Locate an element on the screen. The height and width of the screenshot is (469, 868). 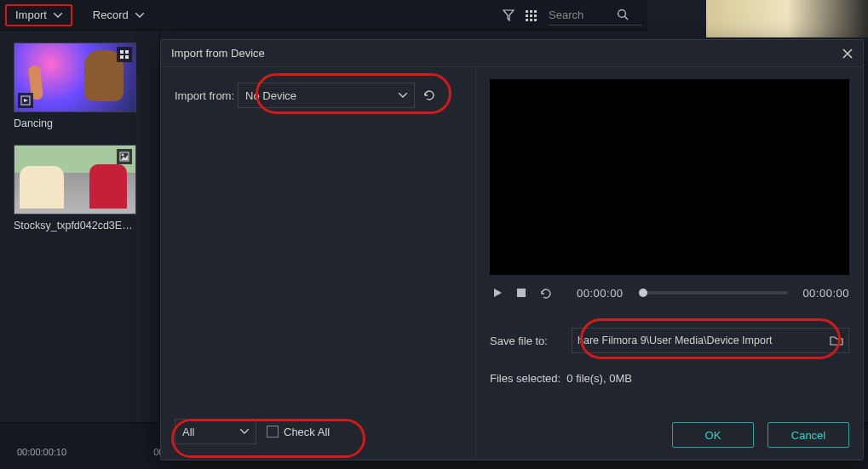
grid-view-icon is located at coordinates (531, 15).